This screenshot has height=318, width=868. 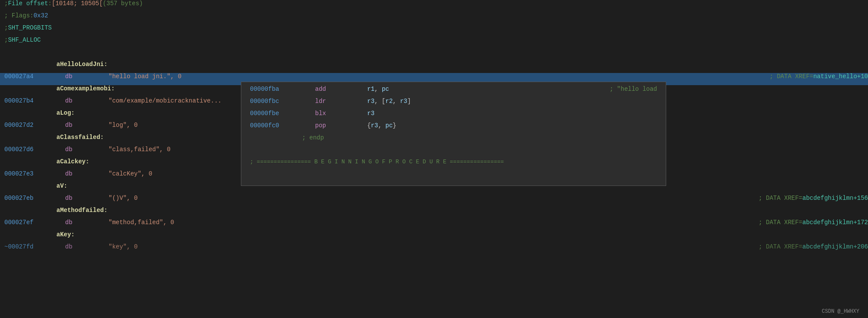 What do you see at coordinates (371, 113) in the screenshot?
I see `popup-operand-fbe: r3` at bounding box center [371, 113].